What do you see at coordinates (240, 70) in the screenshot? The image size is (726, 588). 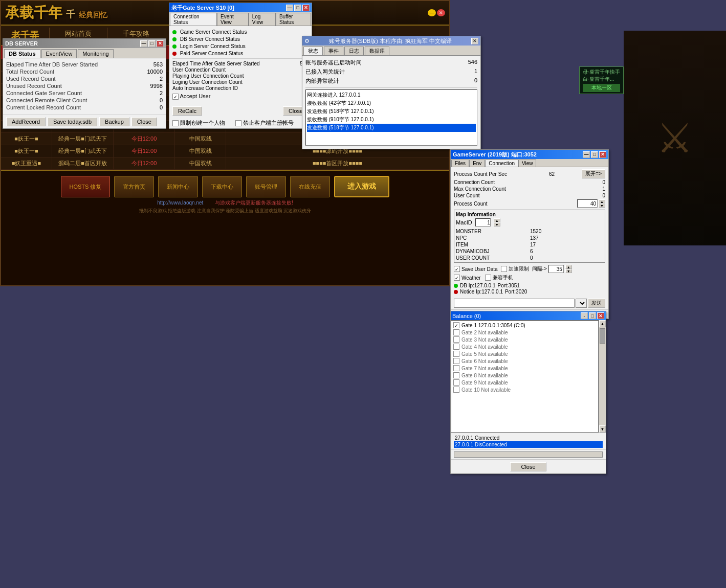 I see `gate-stat-1: User Connection Count 0` at bounding box center [240, 70].